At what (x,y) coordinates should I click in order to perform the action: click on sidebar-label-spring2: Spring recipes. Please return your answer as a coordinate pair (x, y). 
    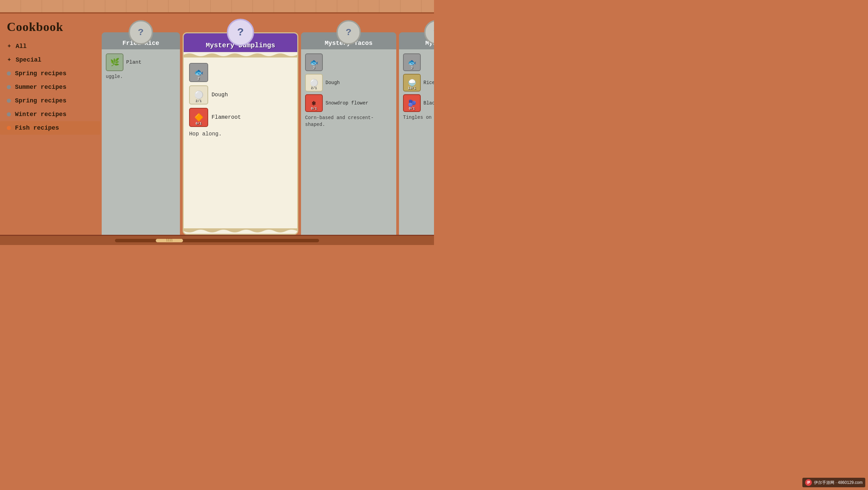
    Looking at the image, I should click on (41, 101).